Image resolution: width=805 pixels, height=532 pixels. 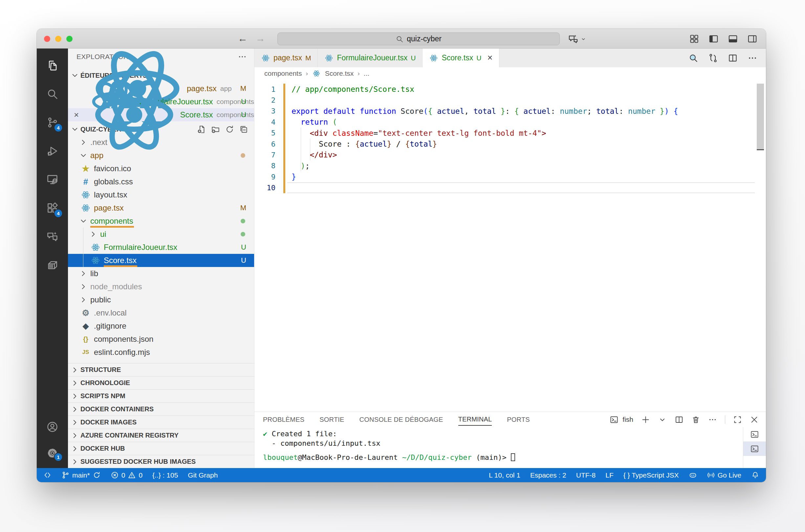 I want to click on activity-item-extensions: 4, so click(x=52, y=208).